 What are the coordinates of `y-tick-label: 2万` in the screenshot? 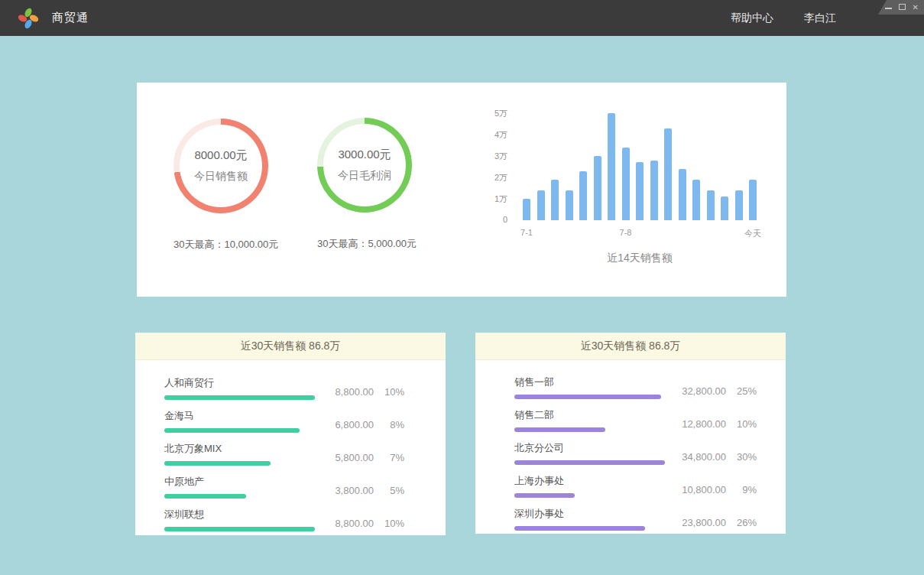 It's located at (496, 177).